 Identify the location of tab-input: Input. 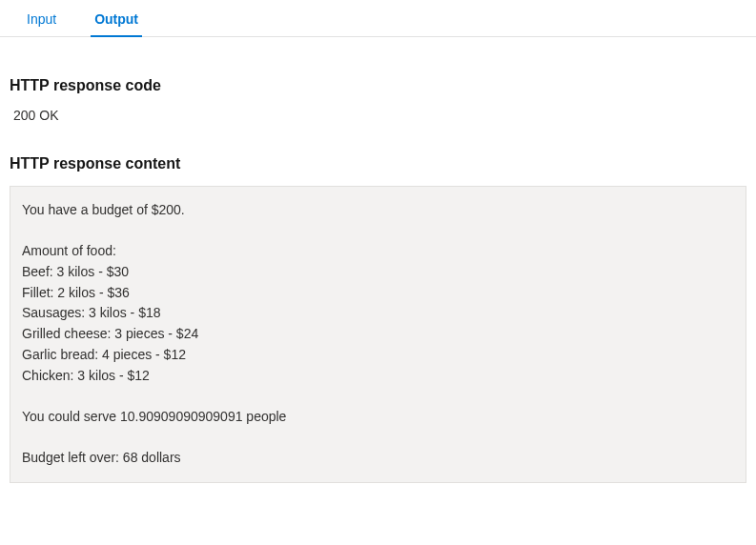
(42, 18).